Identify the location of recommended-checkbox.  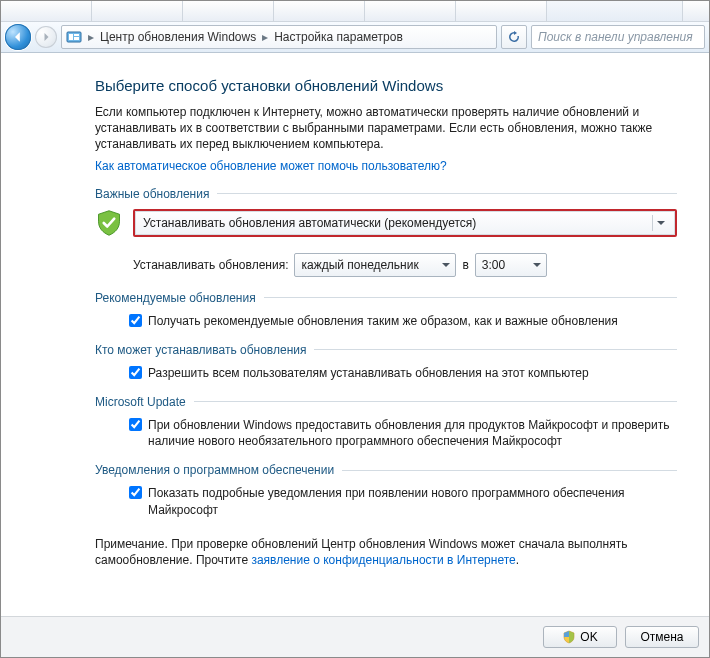
(136, 320).